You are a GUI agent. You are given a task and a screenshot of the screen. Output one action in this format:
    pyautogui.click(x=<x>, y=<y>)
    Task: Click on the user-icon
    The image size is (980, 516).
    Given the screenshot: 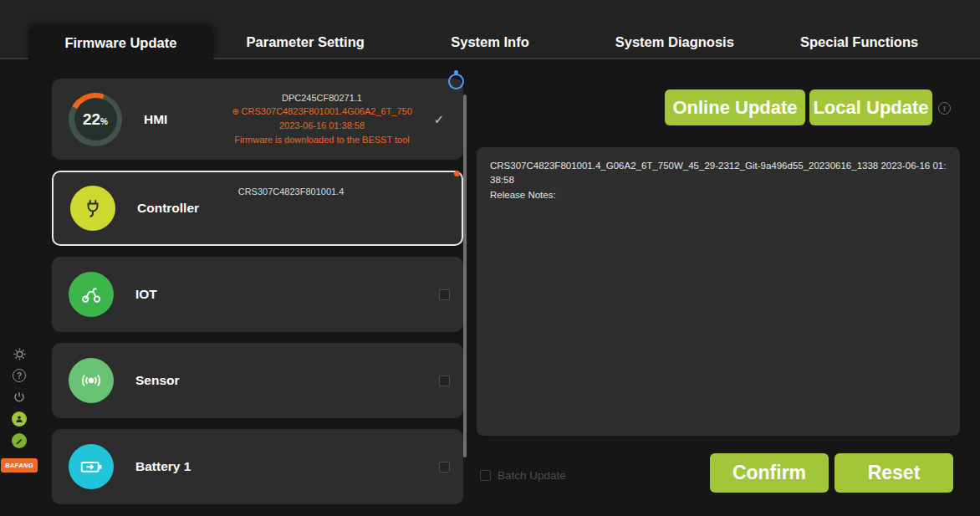 What is the action you would take?
    pyautogui.click(x=19, y=419)
    